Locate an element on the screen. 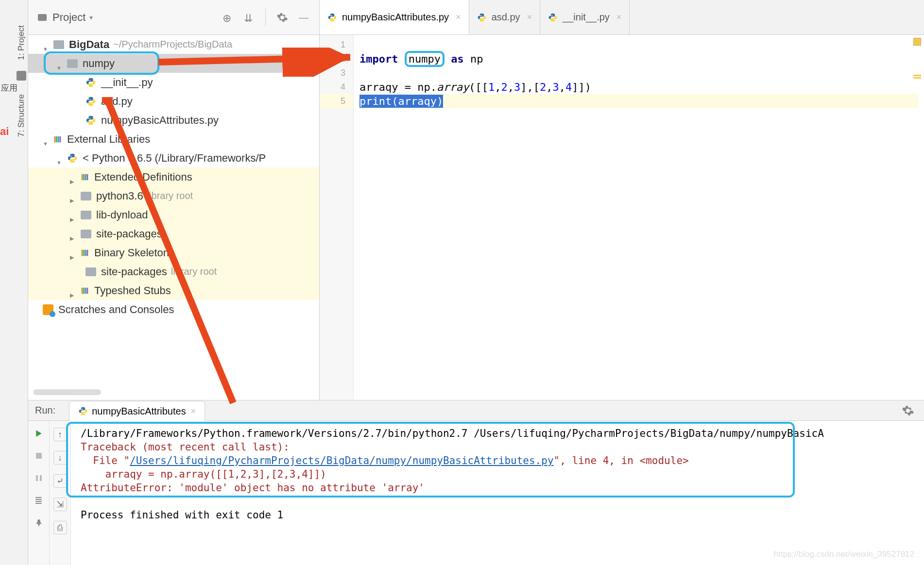 This screenshot has height=565, width=924. tool-tab-structure: 7: Structure is located at coordinates (21, 116).